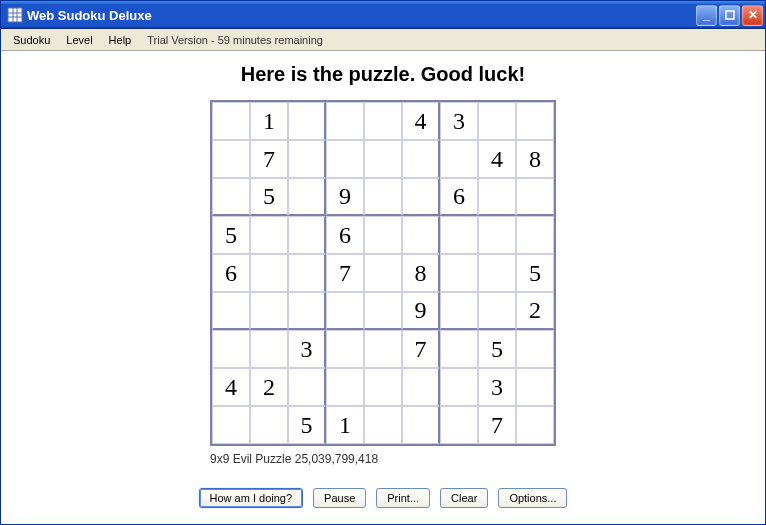 The width and height of the screenshot is (766, 525). What do you see at coordinates (403, 498) in the screenshot?
I see `print-button: Print...` at bounding box center [403, 498].